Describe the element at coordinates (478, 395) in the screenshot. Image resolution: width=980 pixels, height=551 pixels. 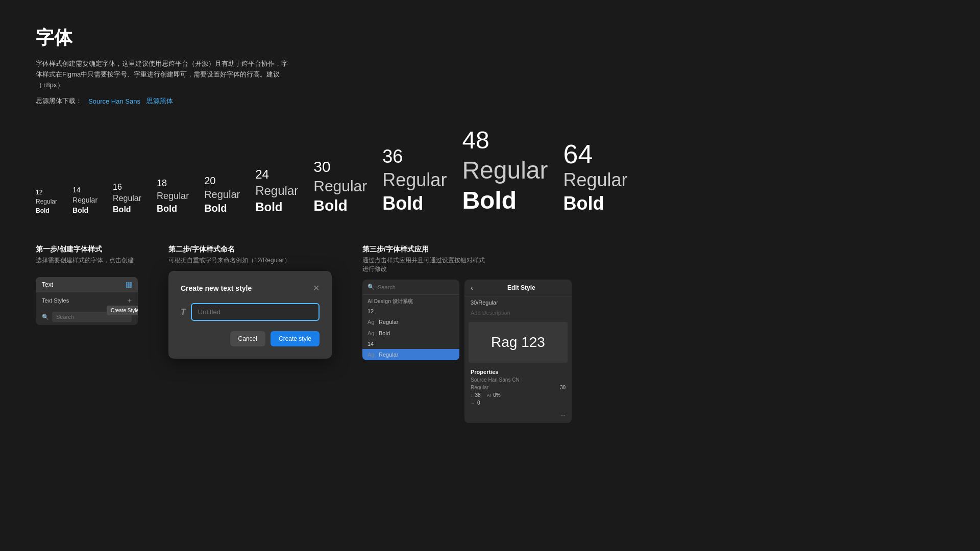
I see `line-height-value: 38` at that location.